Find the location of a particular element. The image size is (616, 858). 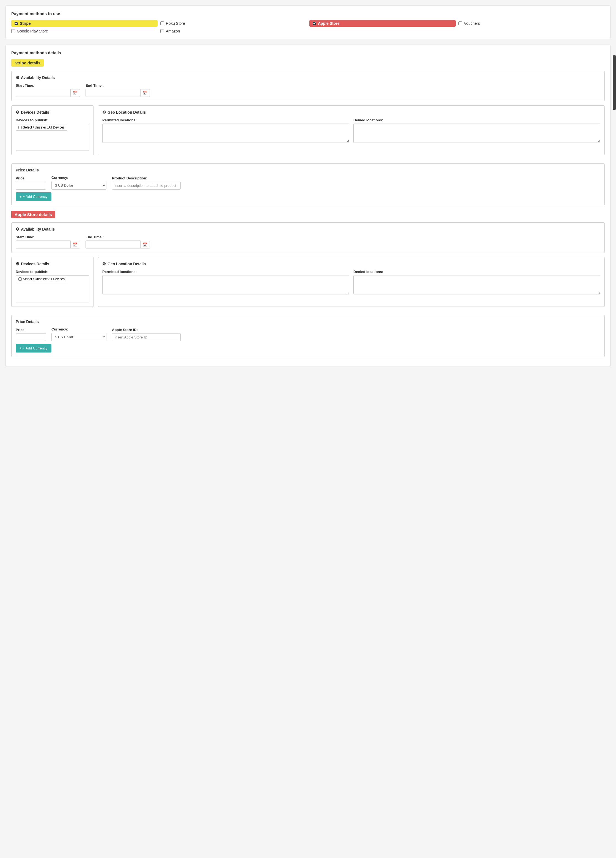

stripe-add-currency-label: + Add Currency is located at coordinates (35, 197).